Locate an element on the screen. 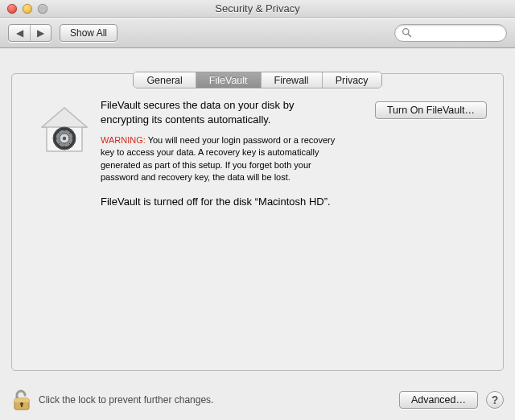  tab-firewall: Firewall is located at coordinates (291, 80).